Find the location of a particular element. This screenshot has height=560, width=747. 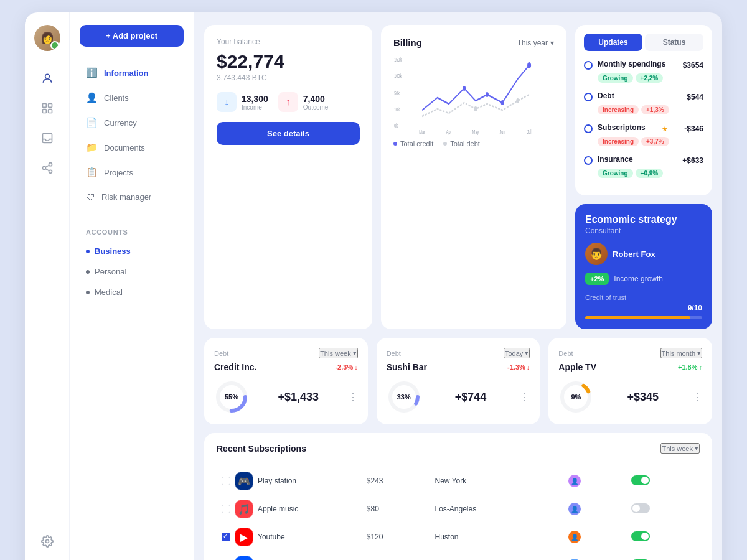

chart-legend: Total credit Total debt is located at coordinates (474, 144).